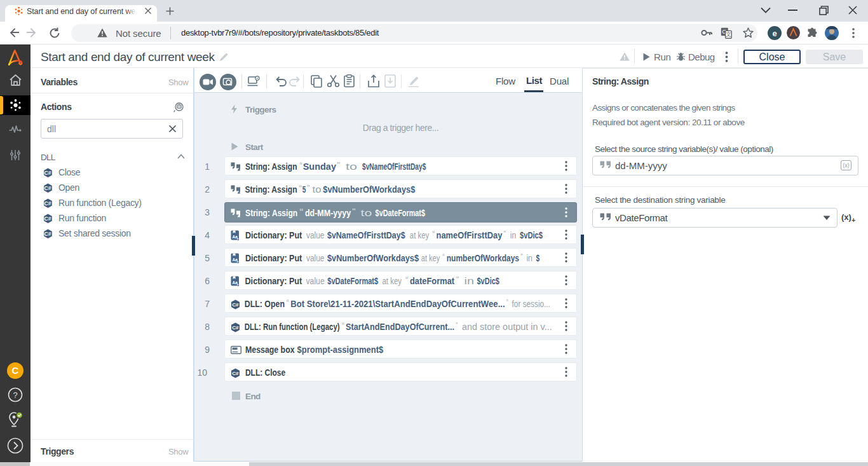 The image size is (868, 466). I want to click on svg-text: DLL: Run function (Legacy), so click(292, 327).